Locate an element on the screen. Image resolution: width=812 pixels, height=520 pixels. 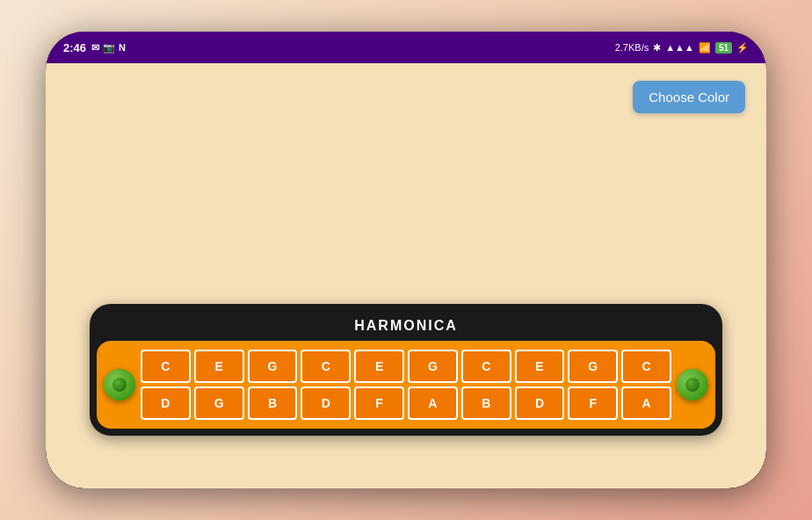
status-right: 2.7KB/s ✱ ▲▲▲ 📶 51 ⚡ is located at coordinates (682, 47).